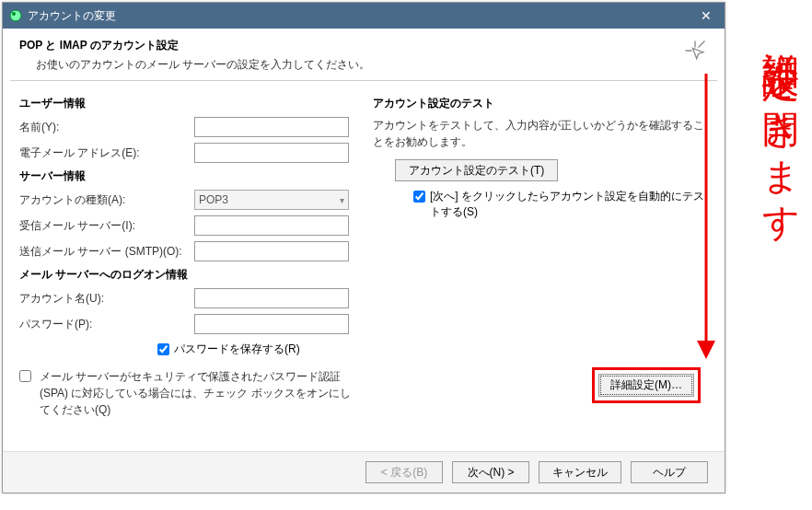 The image size is (812, 510). Describe the element at coordinates (187, 103) in the screenshot. I see `user-info-heading: ユーザー情報` at that location.